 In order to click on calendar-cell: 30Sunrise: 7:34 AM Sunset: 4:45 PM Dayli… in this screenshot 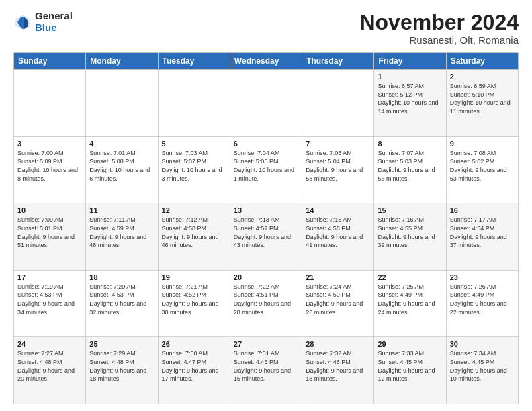, I will do `click(482, 371)`.